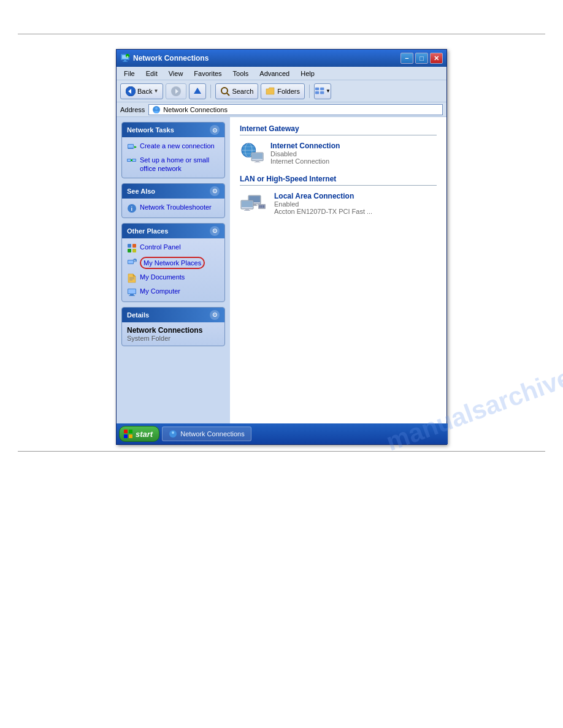 This screenshot has width=563, height=728. What do you see at coordinates (241, 74) in the screenshot?
I see `menu-tools: Tools` at bounding box center [241, 74].